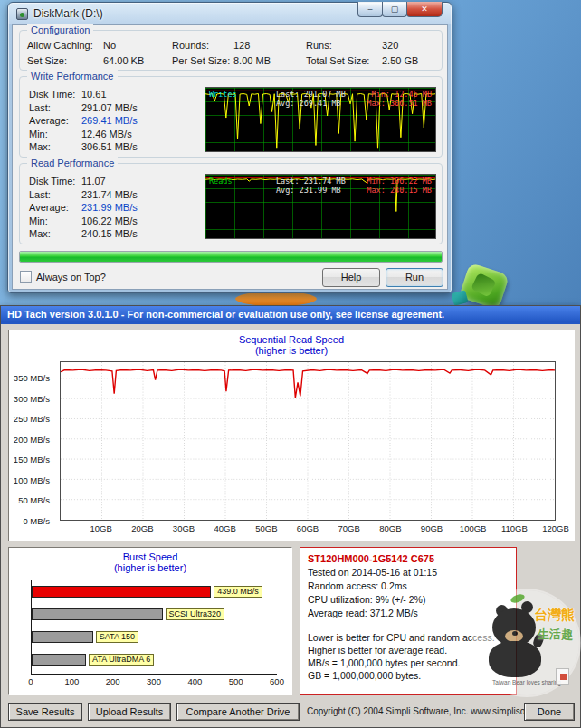  I want to click on upload-results-button: Upload Results, so click(129, 712).